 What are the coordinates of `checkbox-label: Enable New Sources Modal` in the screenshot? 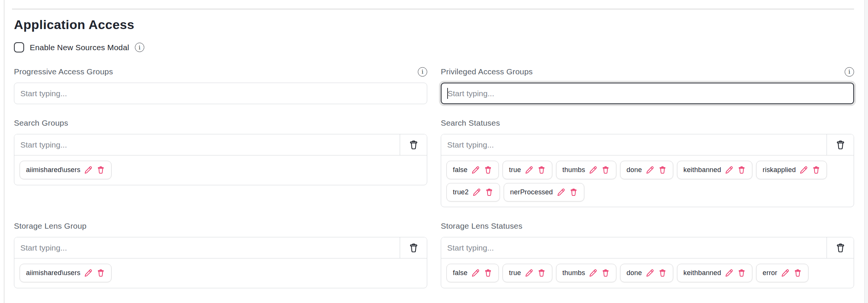 It's located at (79, 48).